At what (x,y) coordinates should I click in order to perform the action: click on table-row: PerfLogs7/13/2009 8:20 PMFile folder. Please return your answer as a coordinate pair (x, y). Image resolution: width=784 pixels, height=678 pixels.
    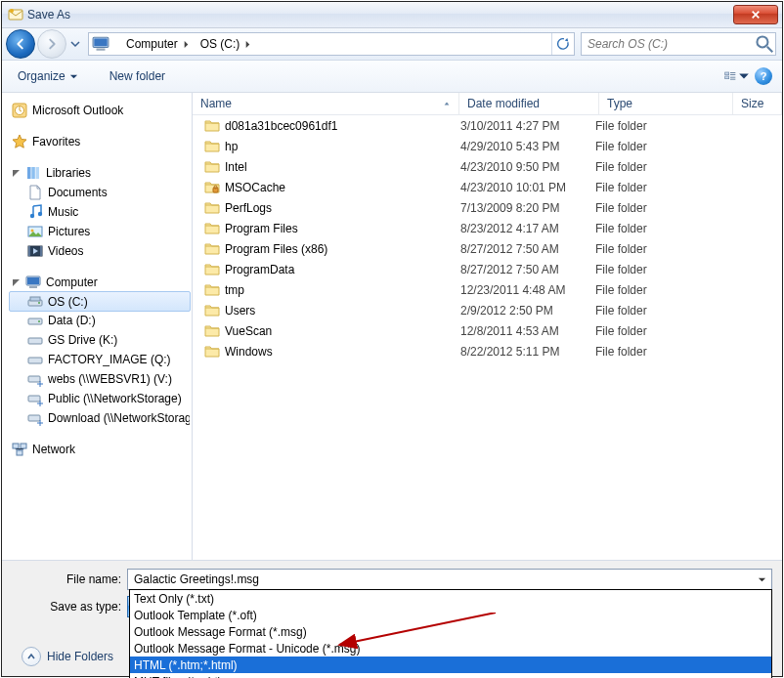
    Looking at the image, I should click on (487, 207).